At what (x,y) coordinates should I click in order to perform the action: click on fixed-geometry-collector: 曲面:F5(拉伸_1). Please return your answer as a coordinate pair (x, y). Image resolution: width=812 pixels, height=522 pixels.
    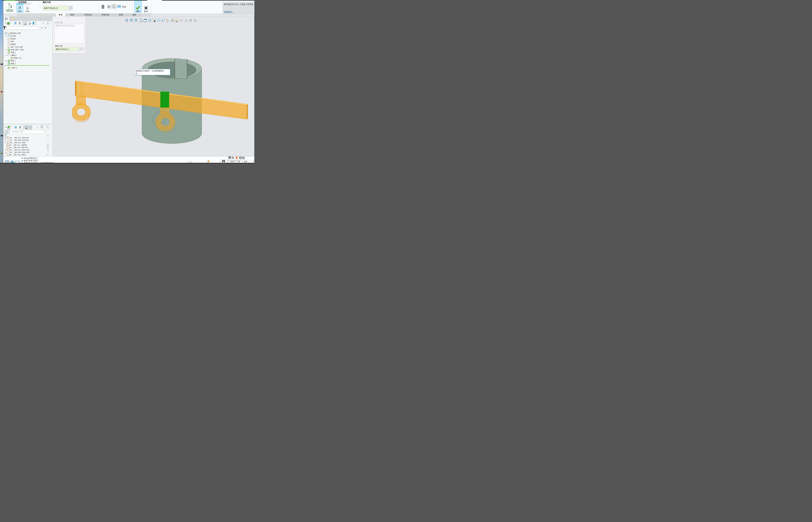
    Looking at the image, I should click on (58, 8).